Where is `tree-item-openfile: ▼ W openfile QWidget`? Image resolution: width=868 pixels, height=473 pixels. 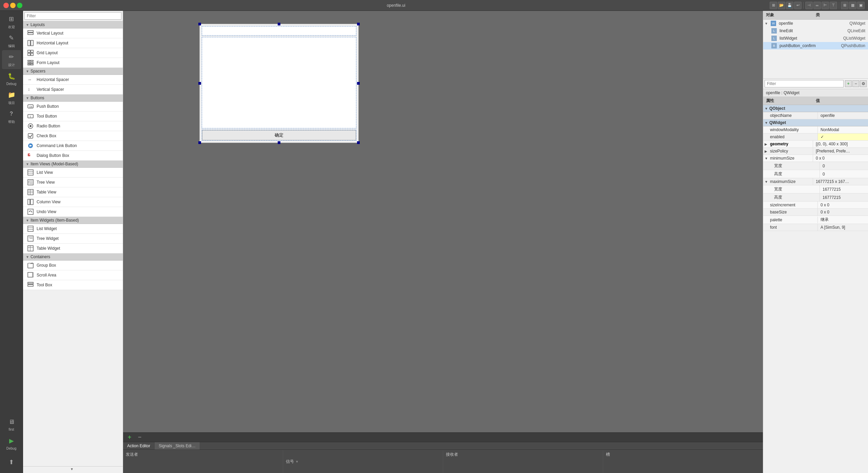
tree-item-openfile: ▼ W openfile QWidget is located at coordinates (816, 23).